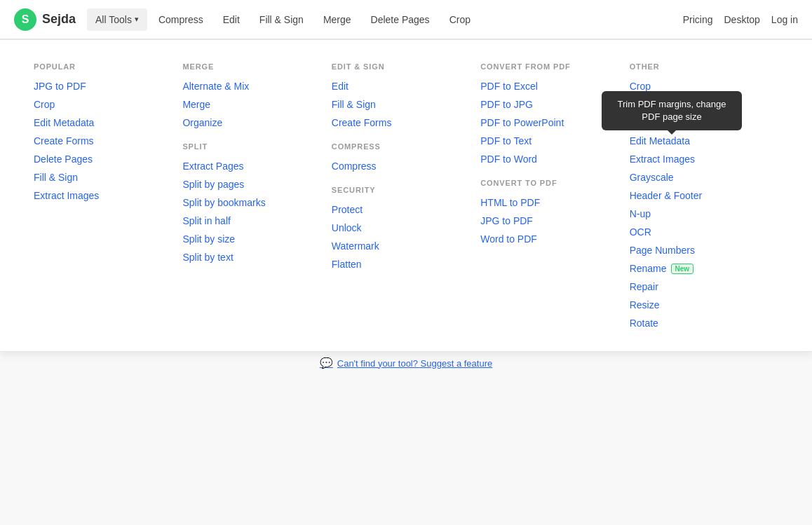 The height and width of the screenshot is (525, 812). Describe the element at coordinates (704, 104) in the screenshot. I see `other-delete-pages: Delete Pages` at that location.